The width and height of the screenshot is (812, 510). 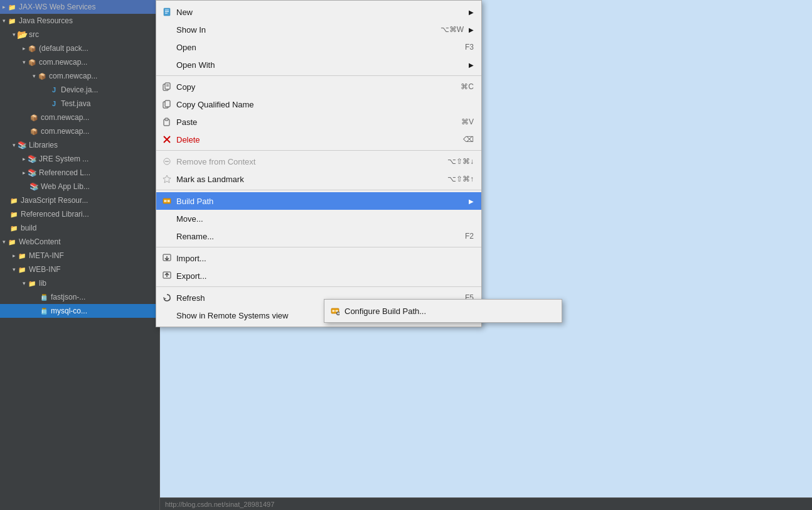 I want to click on tree-label: lib, so click(x=43, y=283).